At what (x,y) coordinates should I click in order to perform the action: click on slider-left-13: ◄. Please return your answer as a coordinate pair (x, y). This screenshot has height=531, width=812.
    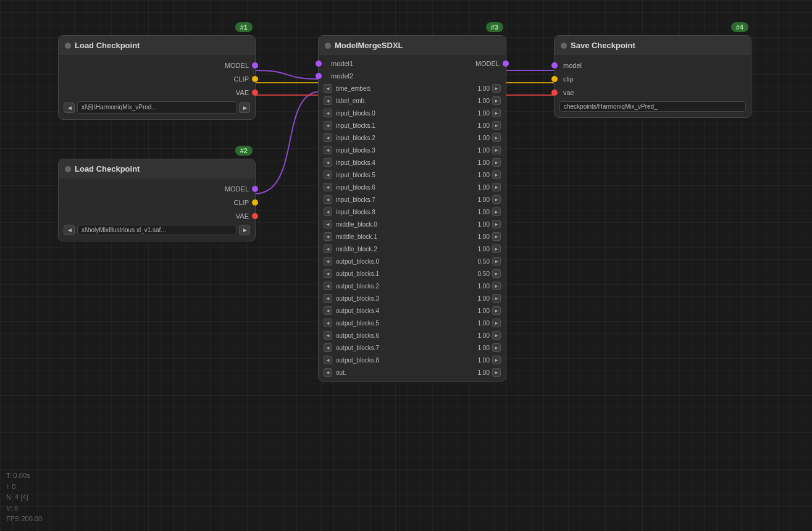
    Looking at the image, I should click on (328, 249).